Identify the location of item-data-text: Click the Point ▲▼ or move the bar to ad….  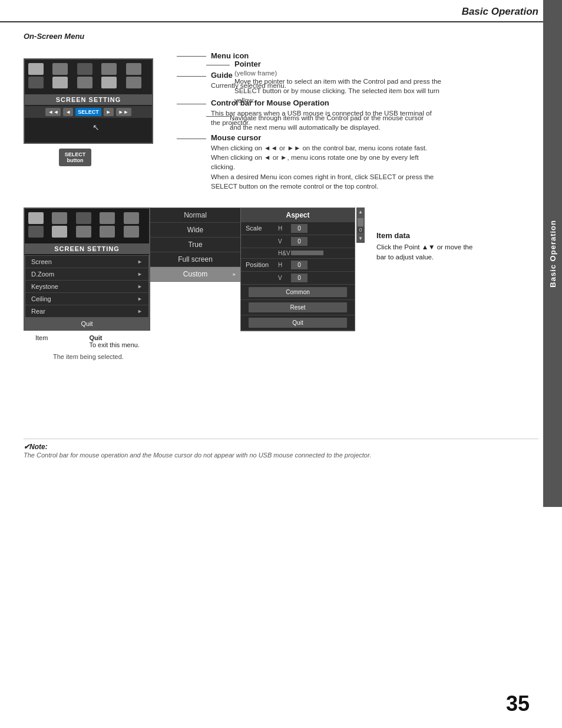
(429, 252).